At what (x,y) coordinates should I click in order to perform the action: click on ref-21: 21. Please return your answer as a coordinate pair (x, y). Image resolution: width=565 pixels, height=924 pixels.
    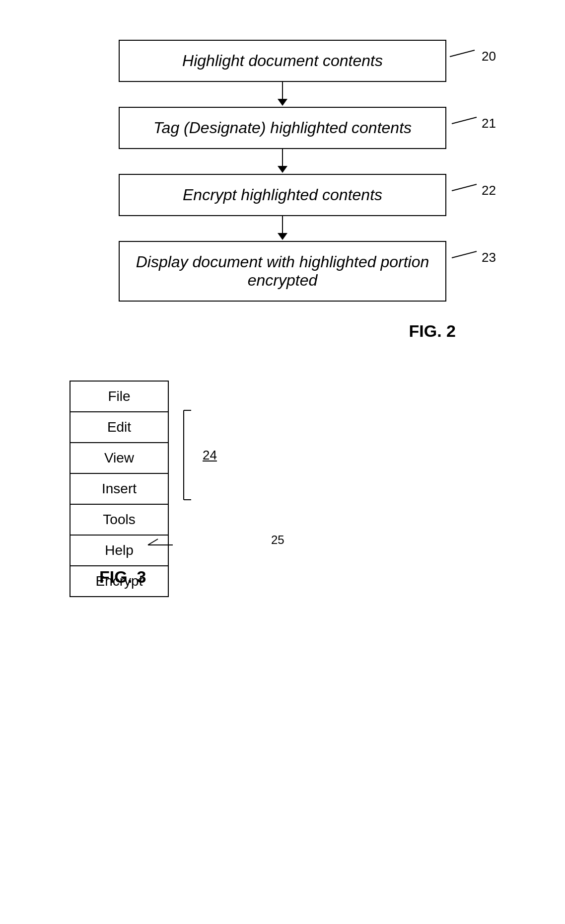
    Looking at the image, I should click on (489, 123).